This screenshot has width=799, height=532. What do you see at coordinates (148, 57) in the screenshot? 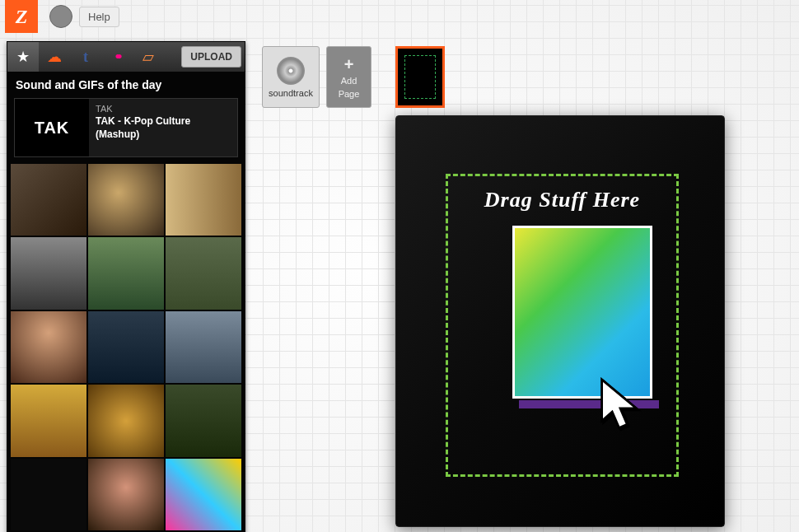
I see `page-icon: ▱` at bounding box center [148, 57].